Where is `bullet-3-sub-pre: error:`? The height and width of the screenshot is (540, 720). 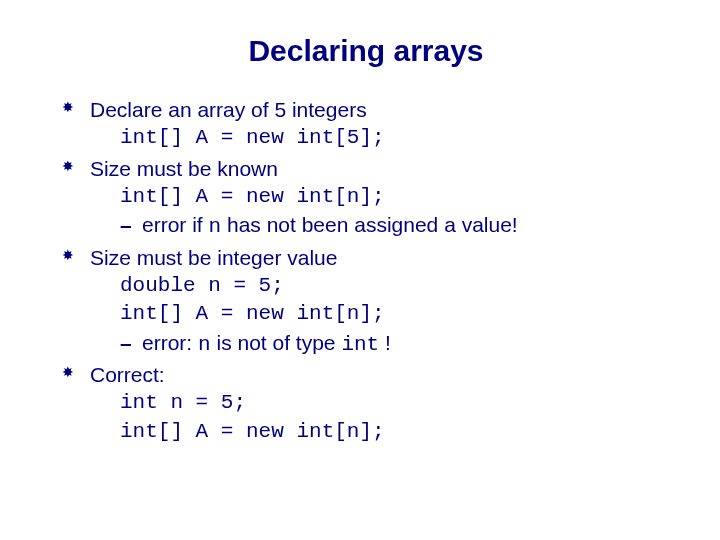 bullet-3-sub-pre: error: is located at coordinates (170, 342).